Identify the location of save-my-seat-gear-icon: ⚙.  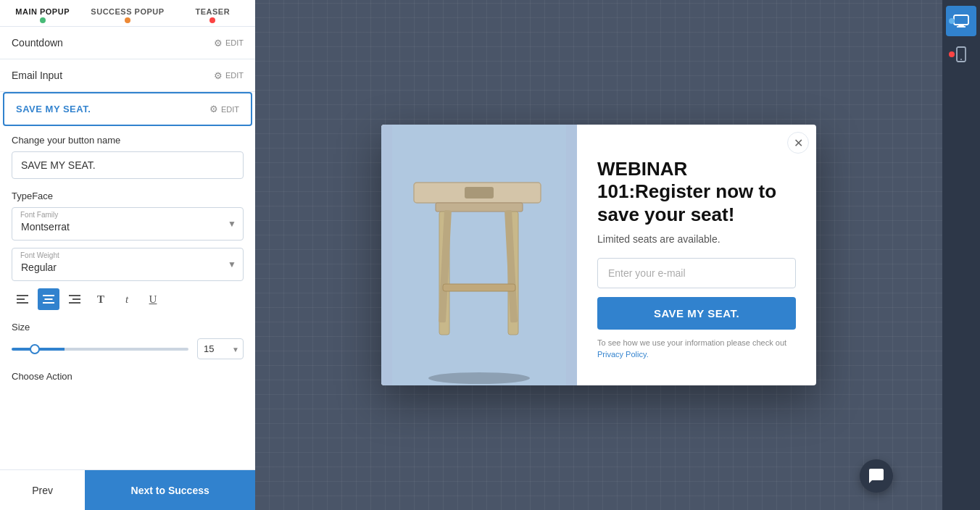
(214, 109).